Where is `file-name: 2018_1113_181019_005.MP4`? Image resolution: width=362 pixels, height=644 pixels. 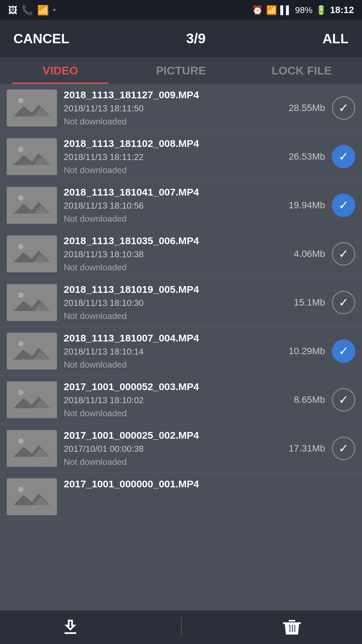
file-name: 2018_1113_181019_005.MP4 is located at coordinates (171, 289).